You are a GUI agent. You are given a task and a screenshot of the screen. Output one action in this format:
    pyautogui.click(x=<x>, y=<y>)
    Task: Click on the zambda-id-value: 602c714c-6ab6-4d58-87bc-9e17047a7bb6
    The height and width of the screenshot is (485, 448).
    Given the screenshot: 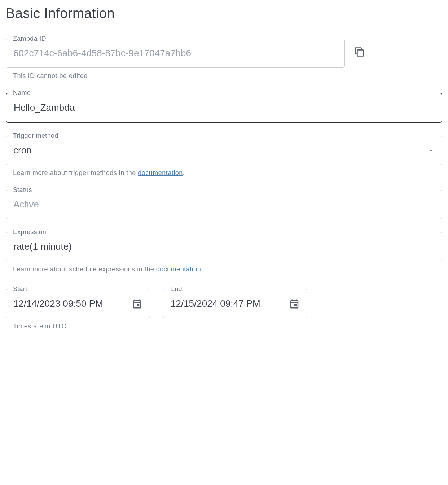 What is the action you would take?
    pyautogui.click(x=175, y=53)
    